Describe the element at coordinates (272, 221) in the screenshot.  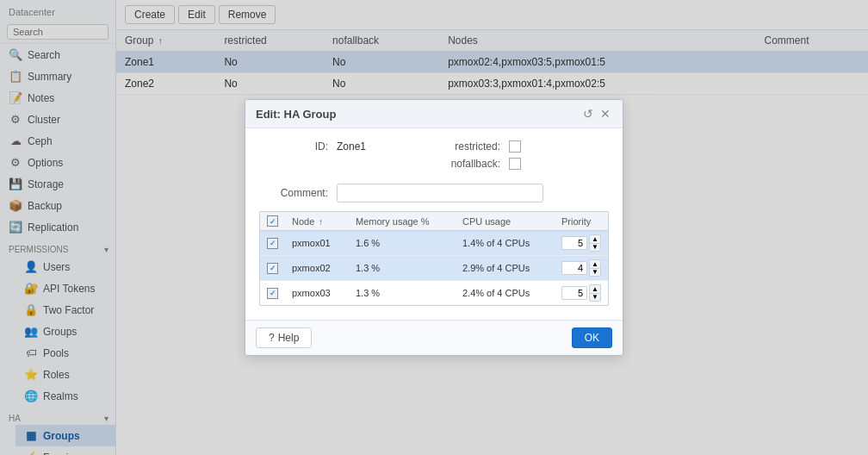
I see `check-all-checkbox: ✓` at that location.